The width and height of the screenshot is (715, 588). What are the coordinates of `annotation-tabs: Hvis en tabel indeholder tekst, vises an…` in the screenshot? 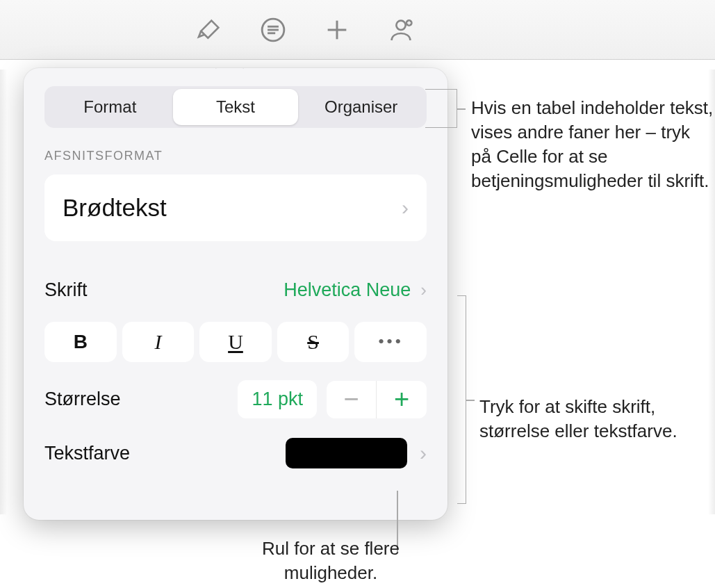 It's located at (593, 145).